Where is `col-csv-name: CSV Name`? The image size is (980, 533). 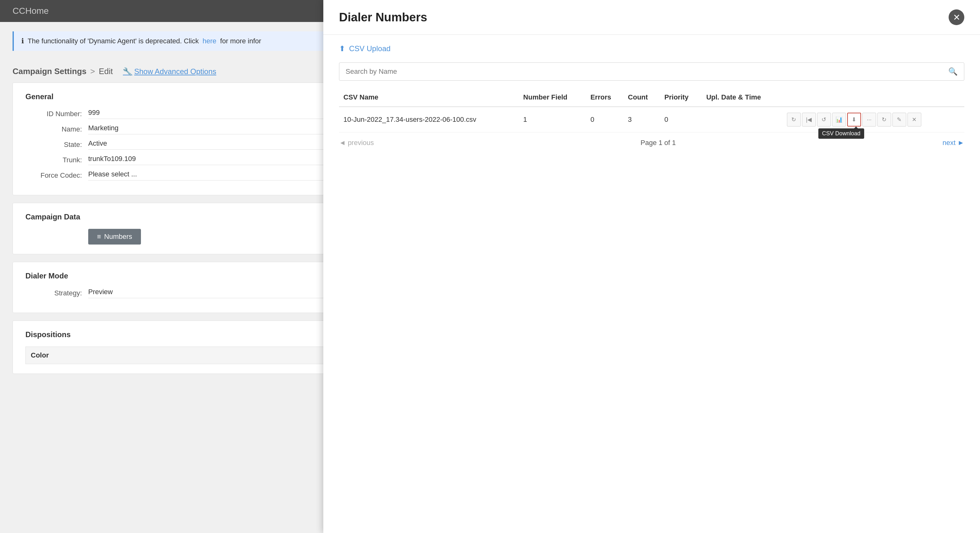
col-csv-name: CSV Name is located at coordinates (429, 97).